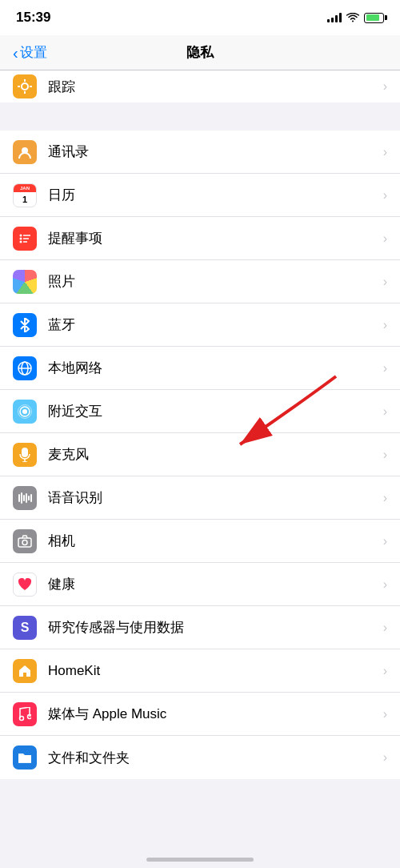  I want to click on microphone-item: 麦克风 ›, so click(200, 455).